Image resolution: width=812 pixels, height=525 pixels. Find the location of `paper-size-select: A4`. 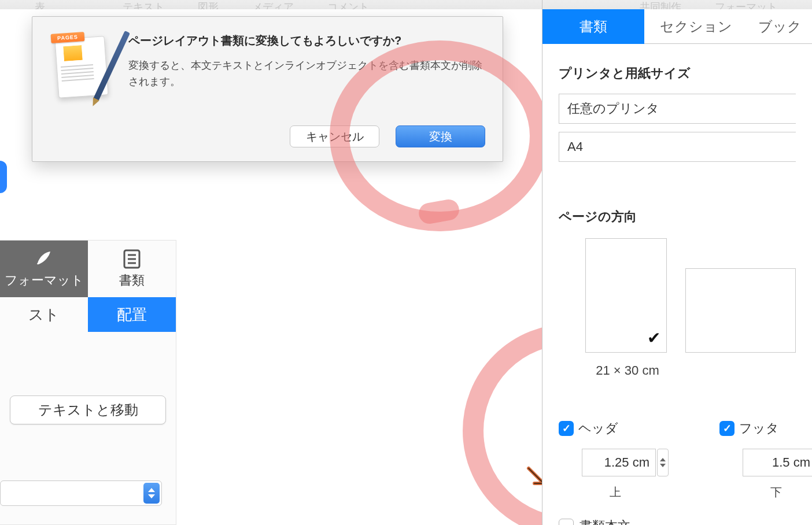

paper-size-select: A4 is located at coordinates (677, 147).